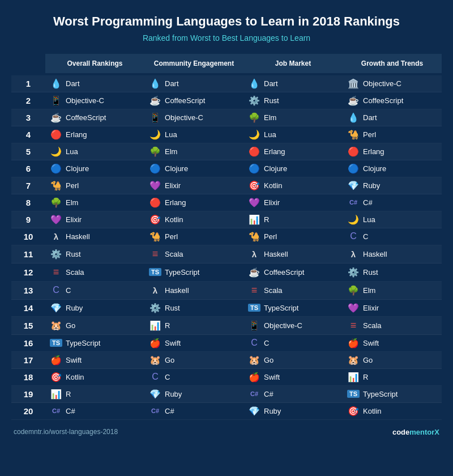  What do you see at coordinates (28, 325) in the screenshot?
I see `rank-cell: 15` at bounding box center [28, 325].